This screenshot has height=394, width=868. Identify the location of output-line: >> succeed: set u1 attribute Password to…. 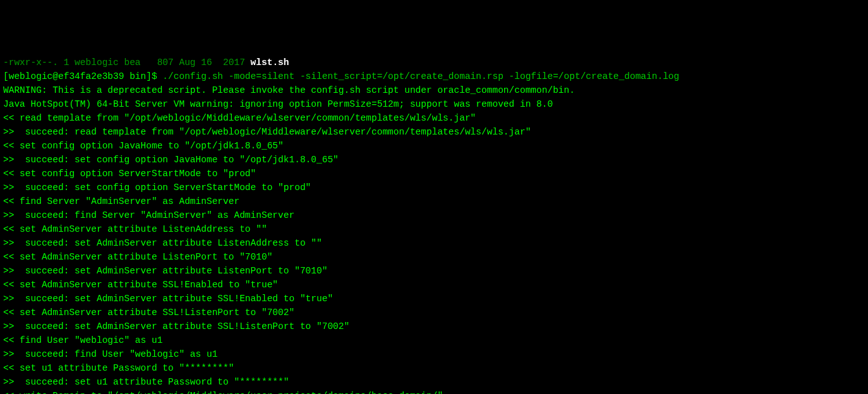
(434, 382).